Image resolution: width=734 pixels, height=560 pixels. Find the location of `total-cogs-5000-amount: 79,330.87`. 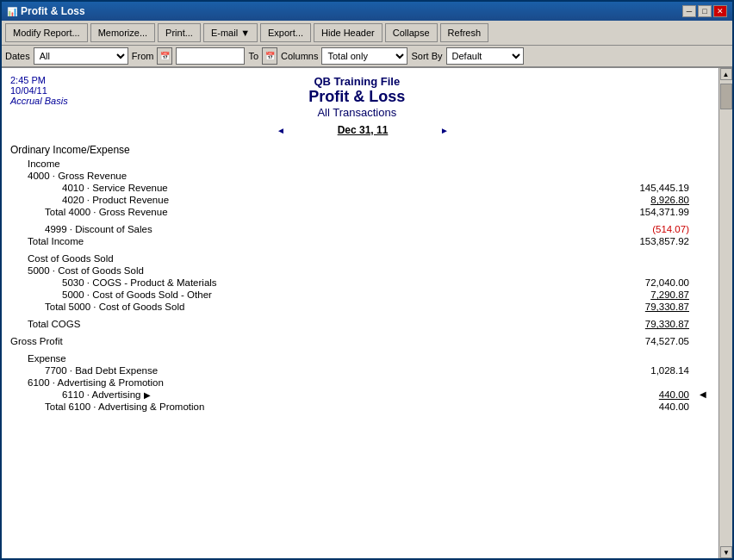

total-cogs-5000-amount: 79,330.87 is located at coordinates (672, 307).